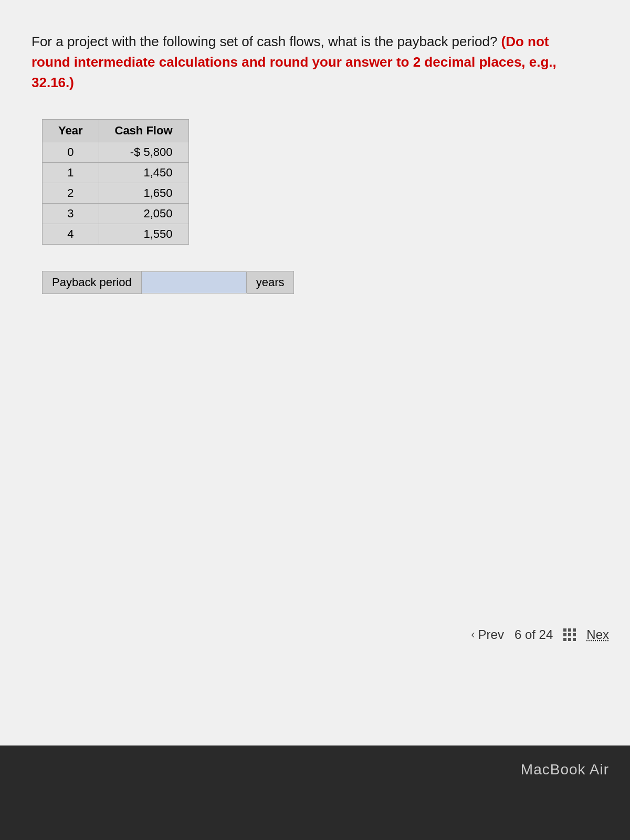 This screenshot has height=840, width=630. Describe the element at coordinates (533, 635) in the screenshot. I see `page-indicator: 6 of 24` at that location.